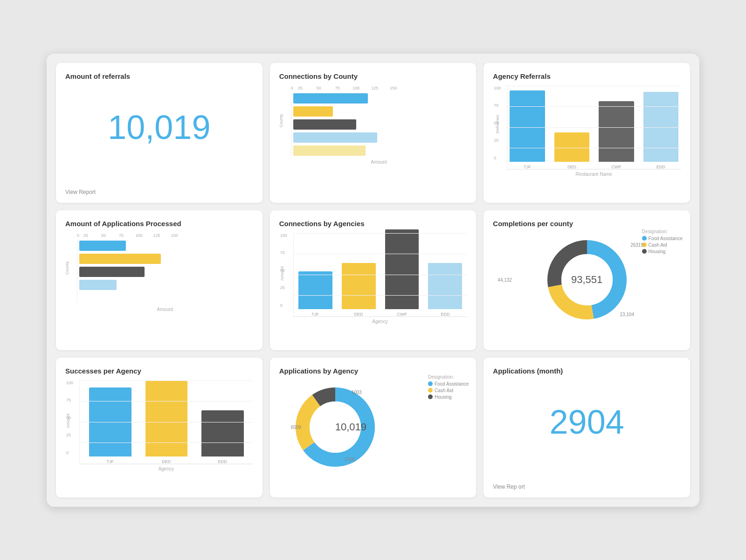  I want to click on applications-processed-title: Amount of Applications Processed, so click(159, 224).